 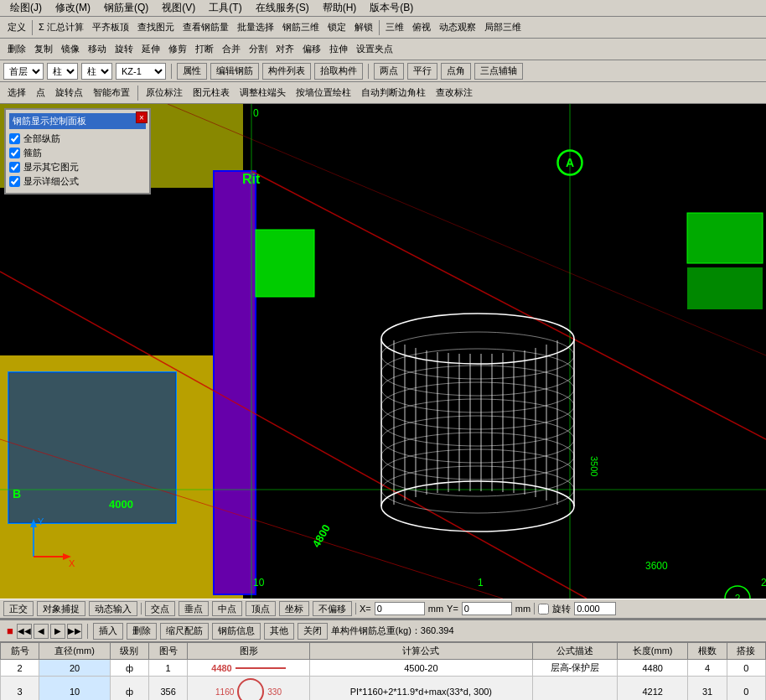 What do you see at coordinates (738, 595) in the screenshot?
I see `svg-text: 2` at bounding box center [738, 595].